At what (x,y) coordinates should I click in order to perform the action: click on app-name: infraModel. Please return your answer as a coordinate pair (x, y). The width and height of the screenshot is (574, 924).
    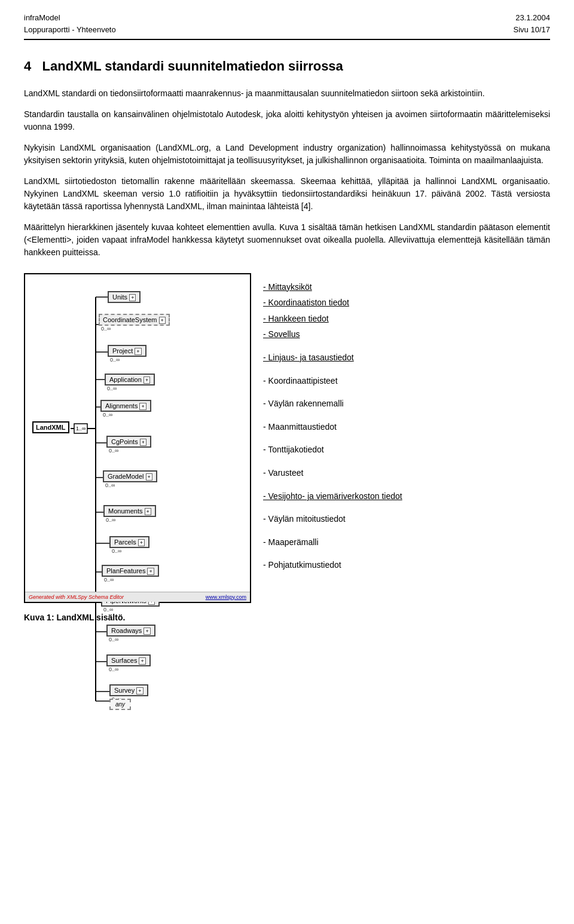
    Looking at the image, I should click on (70, 18).